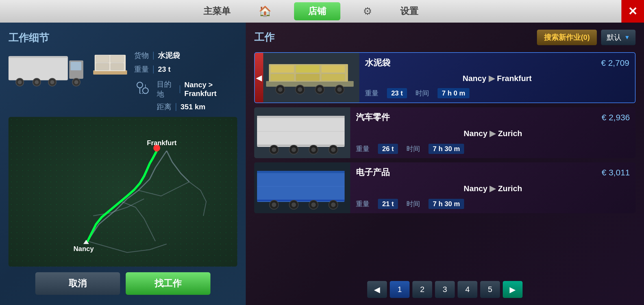 This screenshot has width=644, height=305. What do you see at coordinates (493, 189) in the screenshot?
I see `job-route-3: Nancy ▶ Zurich` at bounding box center [493, 189].